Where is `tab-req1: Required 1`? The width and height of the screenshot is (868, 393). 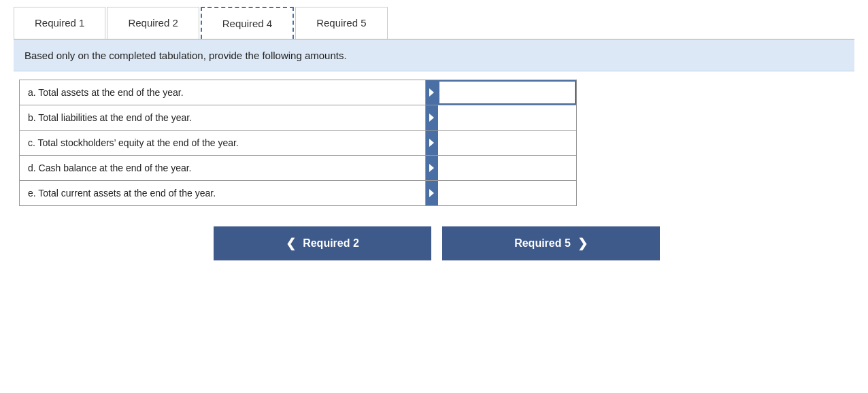 tab-req1: Required 1 is located at coordinates (60, 23).